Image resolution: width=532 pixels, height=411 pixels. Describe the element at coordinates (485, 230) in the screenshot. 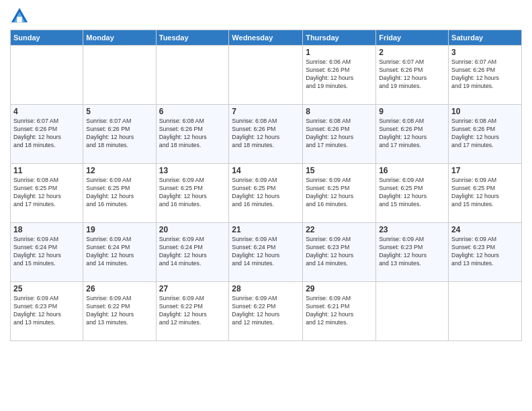

I see `day-number: 24` at that location.